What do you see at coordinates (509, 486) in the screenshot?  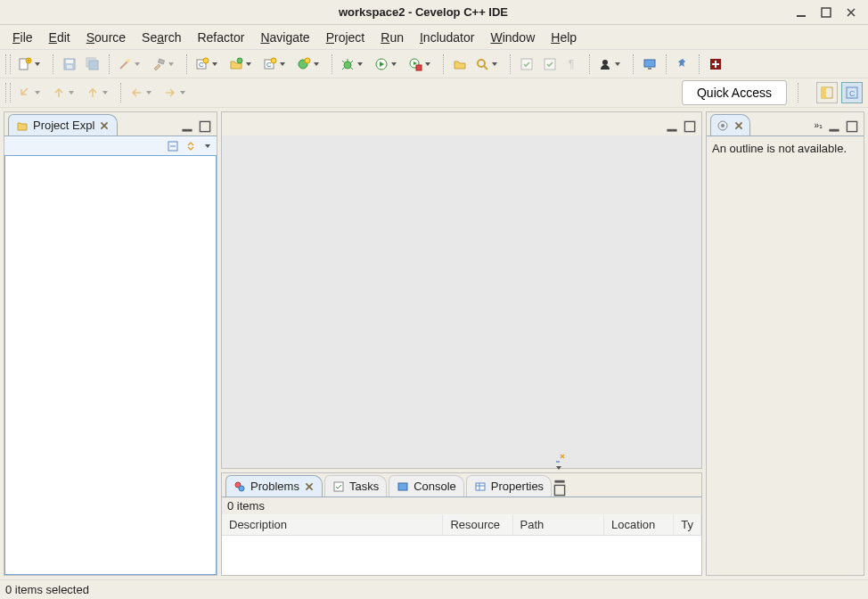 I see `properties-tab: Properties` at bounding box center [509, 486].